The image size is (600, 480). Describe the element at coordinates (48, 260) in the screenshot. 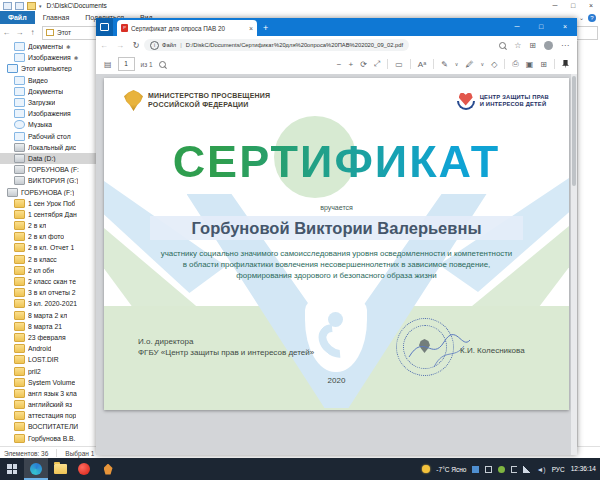

I see `sidebar-folder-item: 2 в класс` at that location.